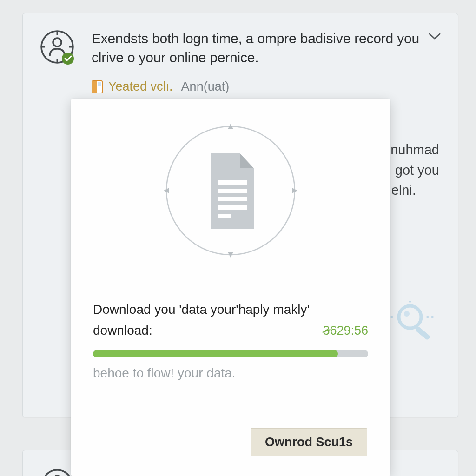  I want to click on modal-body: Download you 'data your'haply makly' dow…, so click(231, 340).